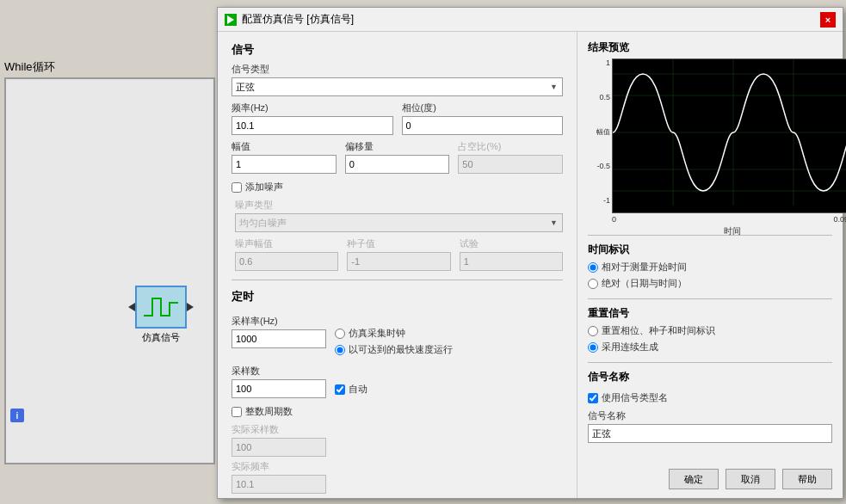 The image size is (846, 504). What do you see at coordinates (694, 479) in the screenshot?
I see `confirm-button: 确定` at bounding box center [694, 479].